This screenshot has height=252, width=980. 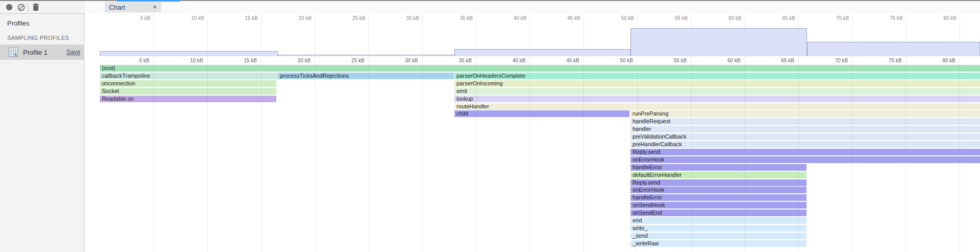 I want to click on flame-bar: parserOnIncoming, so click(x=717, y=84).